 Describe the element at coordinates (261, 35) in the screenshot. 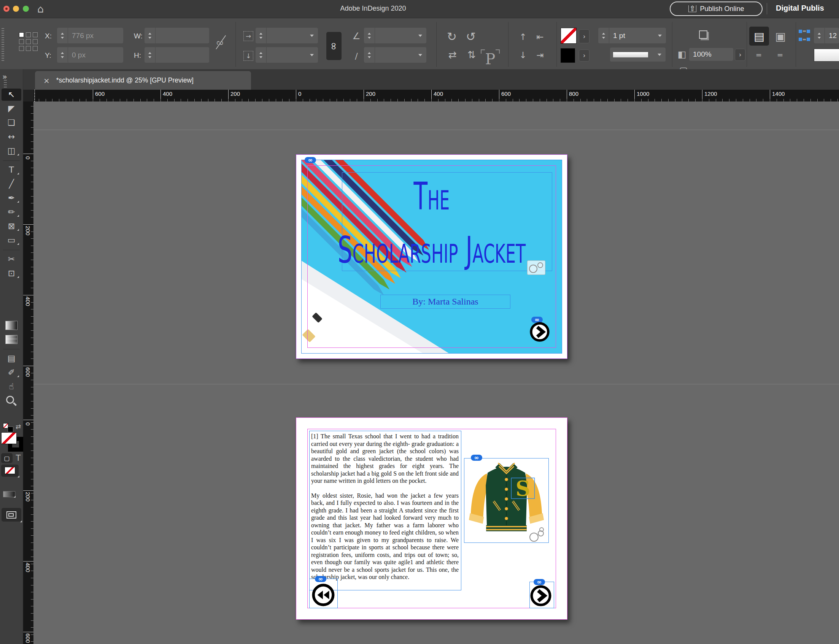

I see `scale-x-stepper` at that location.